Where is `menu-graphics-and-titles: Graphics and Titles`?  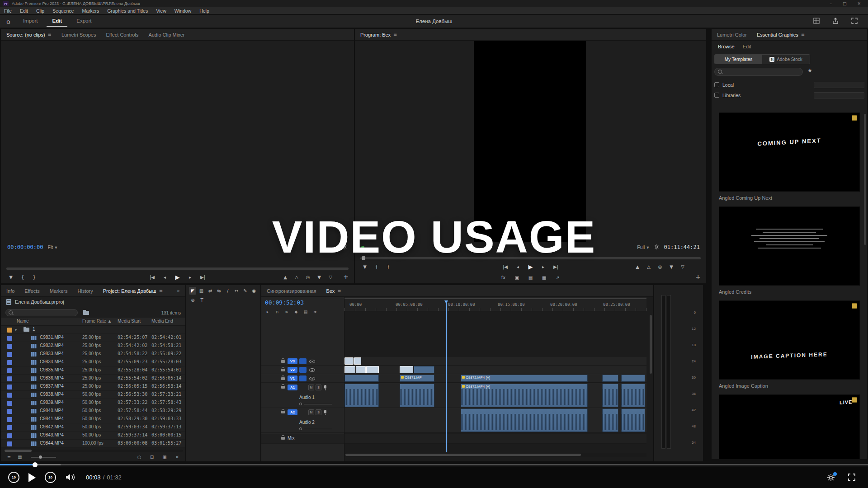
menu-graphics-and-titles: Graphics and Titles is located at coordinates (127, 11).